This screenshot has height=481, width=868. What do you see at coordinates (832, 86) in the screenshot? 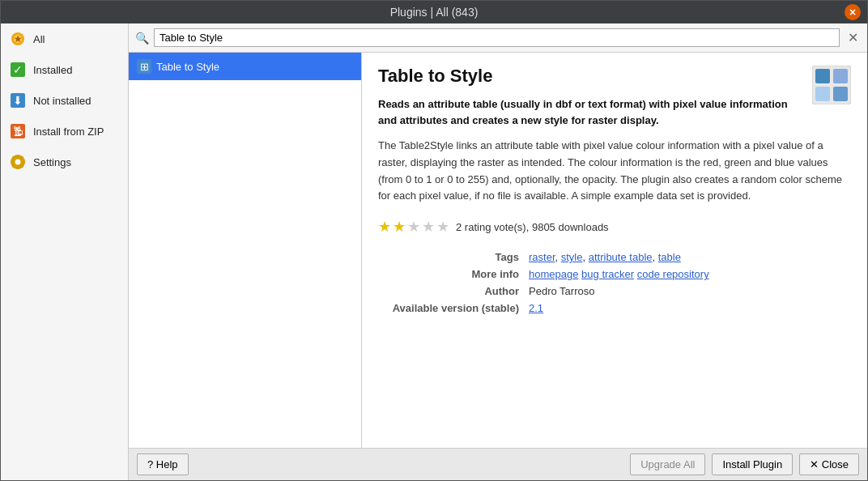
I see `plugin-large-icon` at bounding box center [832, 86].